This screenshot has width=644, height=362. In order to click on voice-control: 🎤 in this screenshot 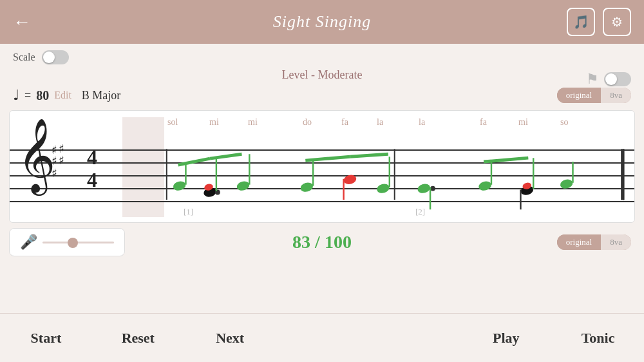, I will do `click(67, 242)`.